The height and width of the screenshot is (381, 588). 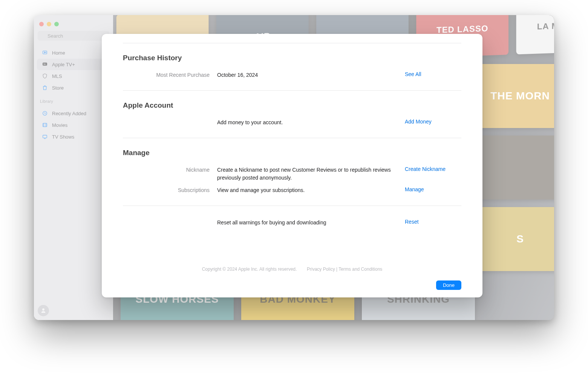 I want to click on row-subscriptions: Subscriptions View and manage your subsc…, so click(x=292, y=190).